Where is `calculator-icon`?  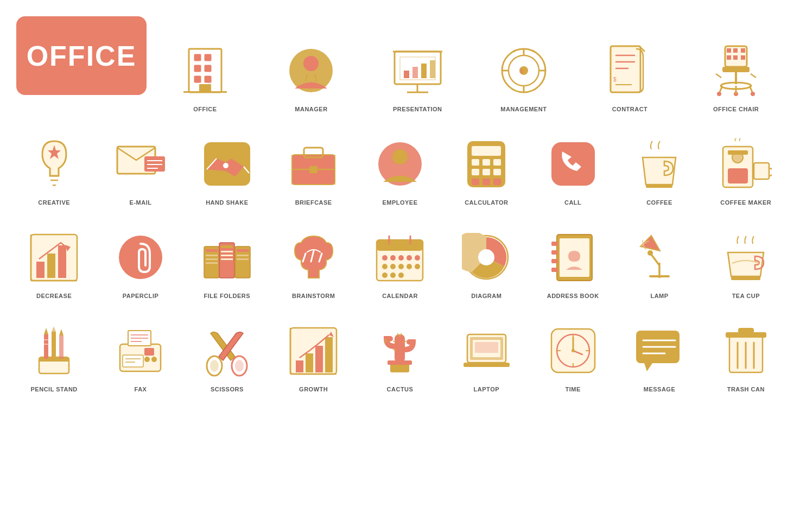 calculator-icon is located at coordinates (486, 164).